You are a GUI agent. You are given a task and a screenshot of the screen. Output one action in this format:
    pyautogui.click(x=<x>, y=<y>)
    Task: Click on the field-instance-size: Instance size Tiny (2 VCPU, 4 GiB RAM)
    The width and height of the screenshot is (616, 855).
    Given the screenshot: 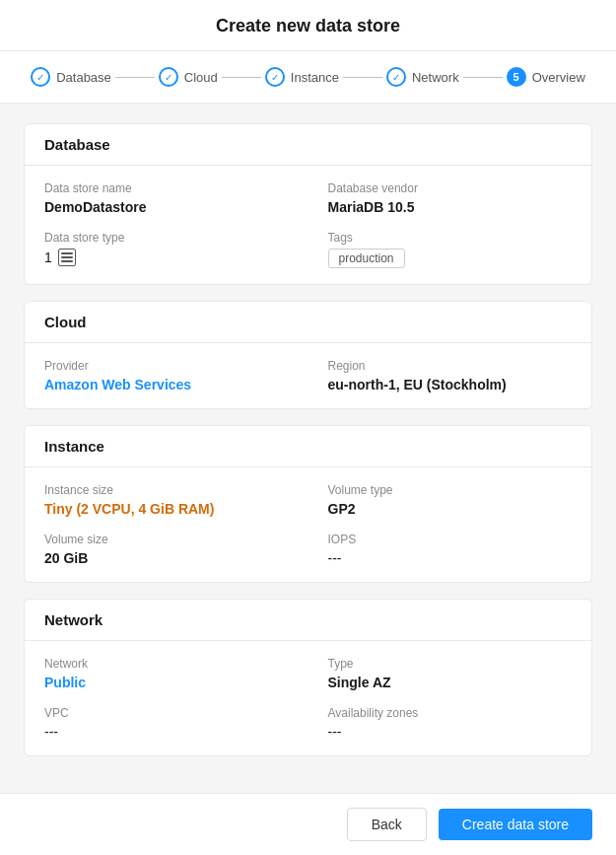 What is the action you would take?
    pyautogui.click(x=167, y=500)
    